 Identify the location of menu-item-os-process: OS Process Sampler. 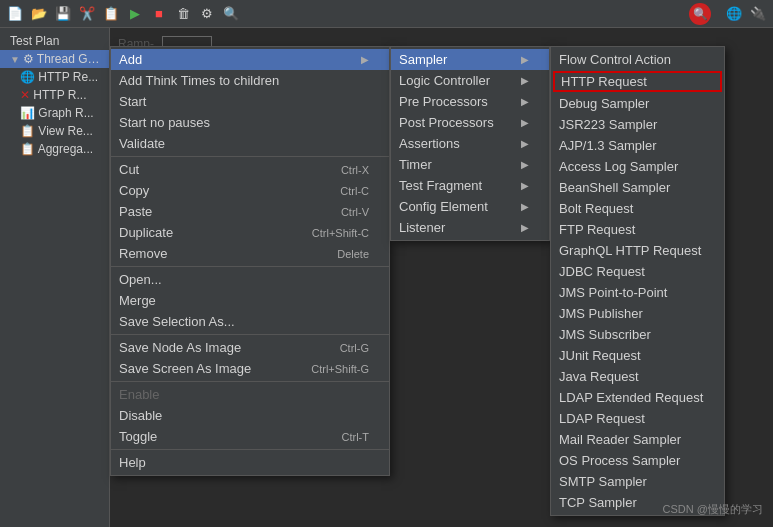
(638, 460).